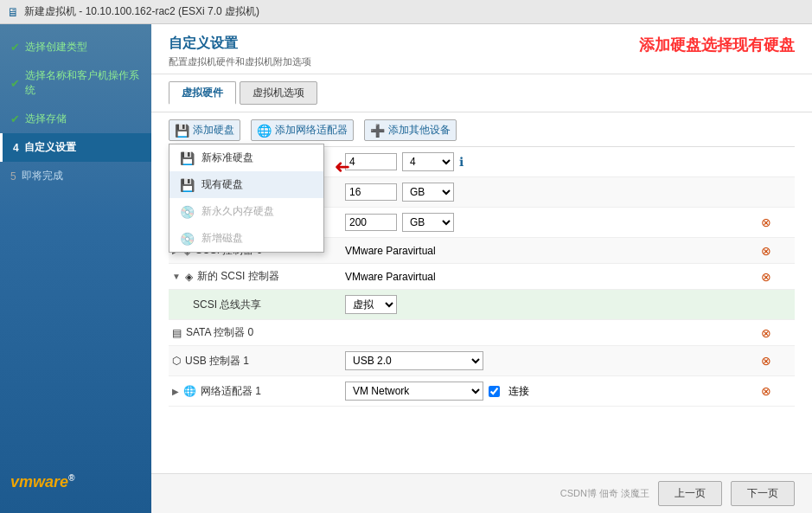 The height and width of the screenshot is (513, 812). I want to click on step5-num: 5, so click(14, 176).